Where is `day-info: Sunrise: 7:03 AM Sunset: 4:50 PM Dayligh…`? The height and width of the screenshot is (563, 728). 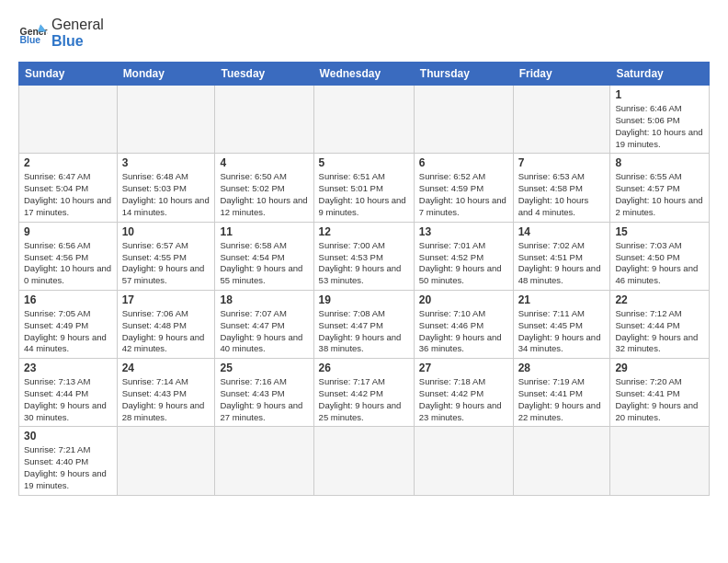 day-info: Sunrise: 7:03 AM Sunset: 4:50 PM Dayligh… is located at coordinates (660, 263).